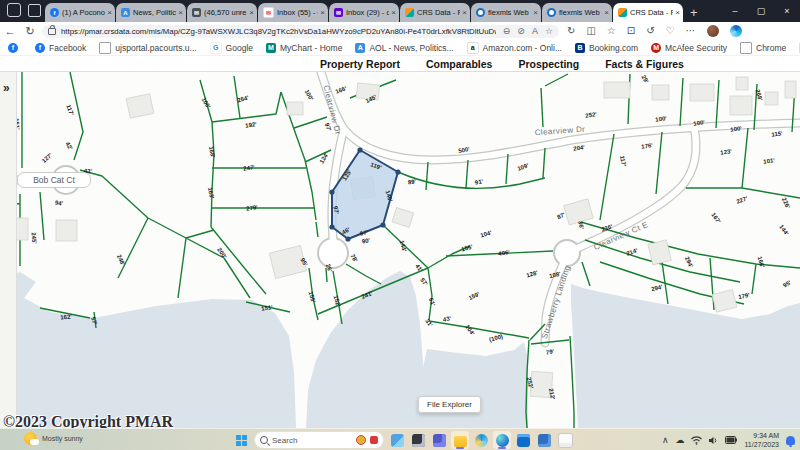 The height and width of the screenshot is (450, 800). What do you see at coordinates (524, 32) in the screenshot?
I see `omnibox-icons: ⊖ ⊘ A ☆` at bounding box center [524, 32].